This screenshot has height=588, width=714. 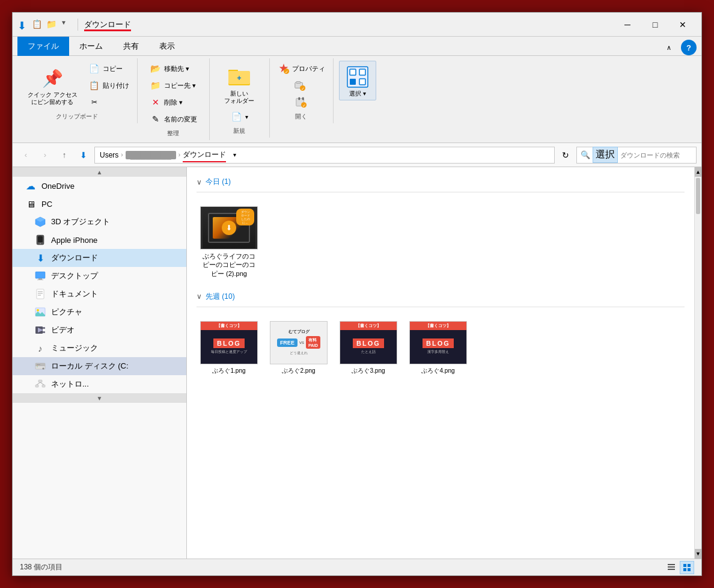 I want to click on pictures-icon, so click(x=40, y=312).